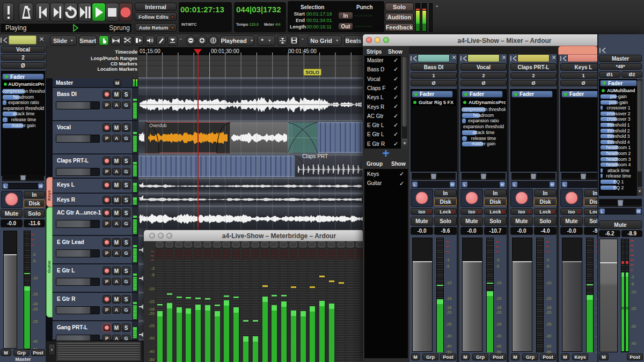 Image resolution: width=644 pixels, height=362 pixels. What do you see at coordinates (151, 338) in the screenshot?
I see `svg-text: -30` at bounding box center [151, 338].